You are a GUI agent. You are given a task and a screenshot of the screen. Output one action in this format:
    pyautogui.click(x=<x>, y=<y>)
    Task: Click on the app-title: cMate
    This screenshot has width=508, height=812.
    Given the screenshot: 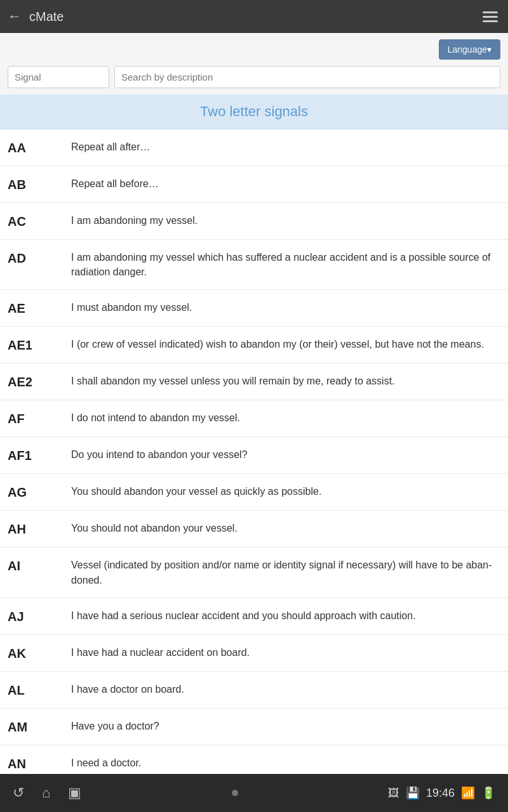 What is the action you would take?
    pyautogui.click(x=255, y=16)
    